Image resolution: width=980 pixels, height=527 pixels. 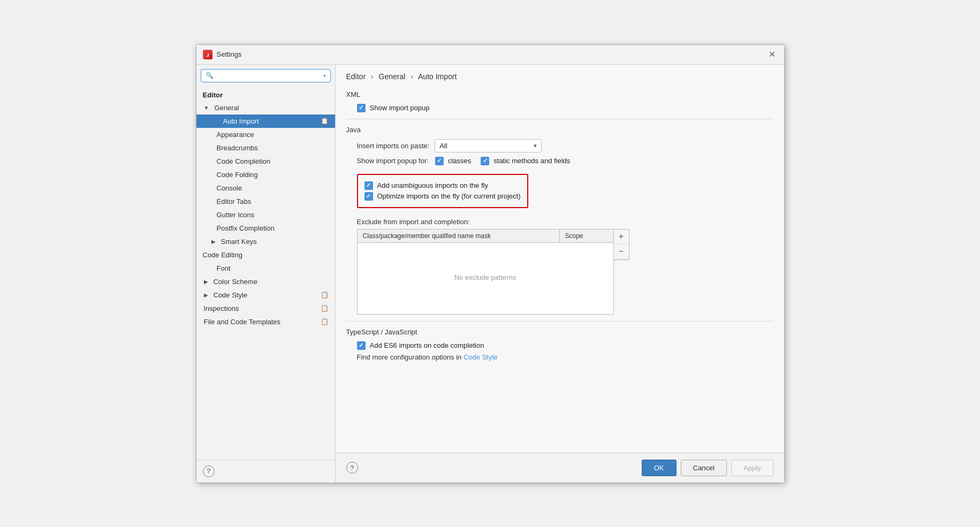 What do you see at coordinates (244, 162) in the screenshot?
I see `sidebar-item-label-code-completion: Code Completion` at bounding box center [244, 162].